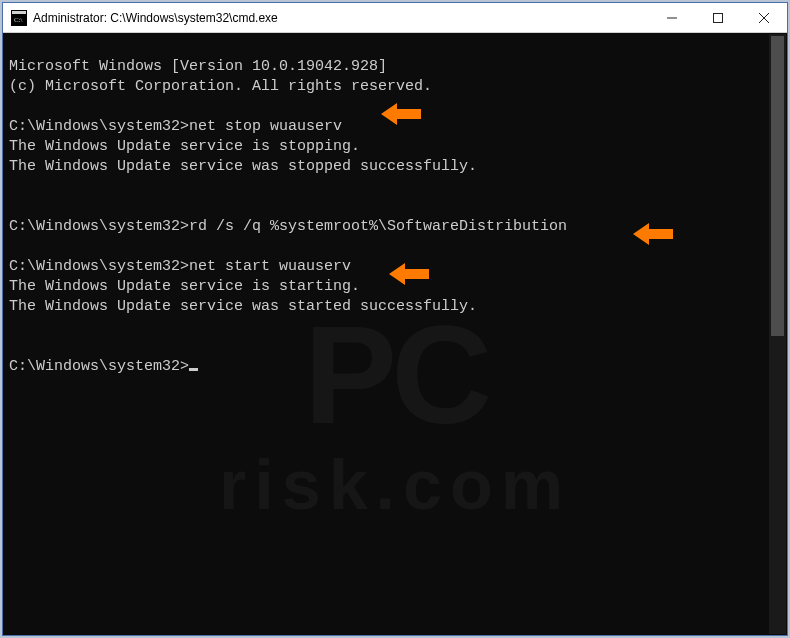 The width and height of the screenshot is (790, 638). Describe the element at coordinates (243, 306) in the screenshot. I see `console-line: The Windows Update service was started s…` at that location.